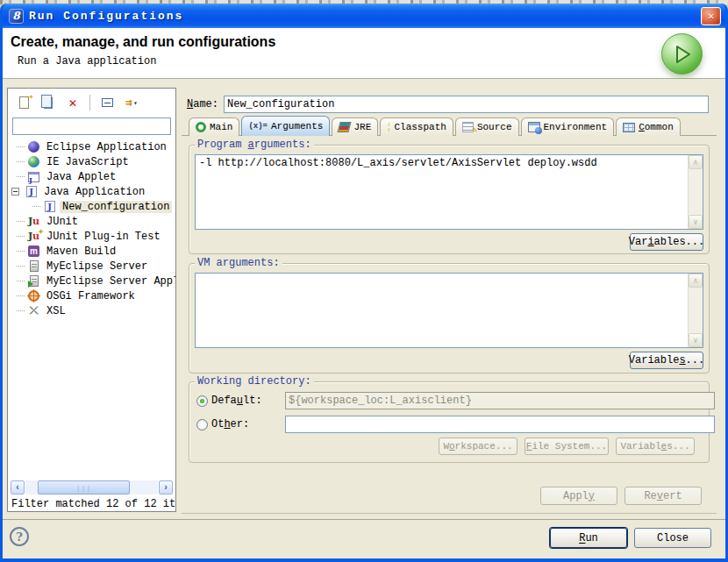 This screenshot has height=562, width=728. Describe the element at coordinates (33, 147) in the screenshot. I see `eclipse-application-icon` at that location.